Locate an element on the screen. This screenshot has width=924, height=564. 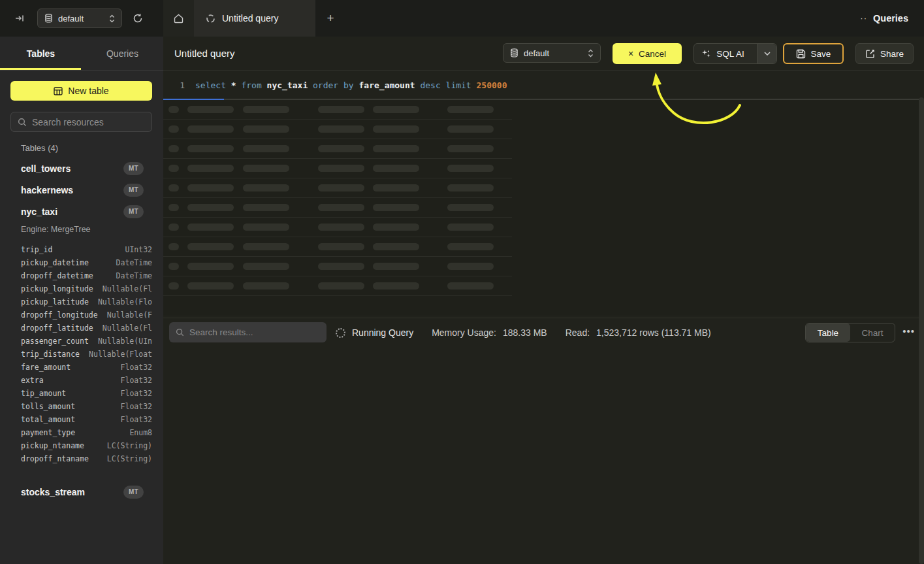
new-table-button: New table is located at coordinates (81, 91).